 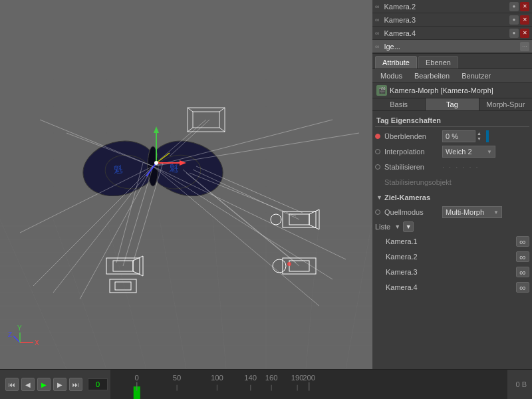 I want to click on value-interpolation: Weich 2 ▼, so click(x=485, y=152).